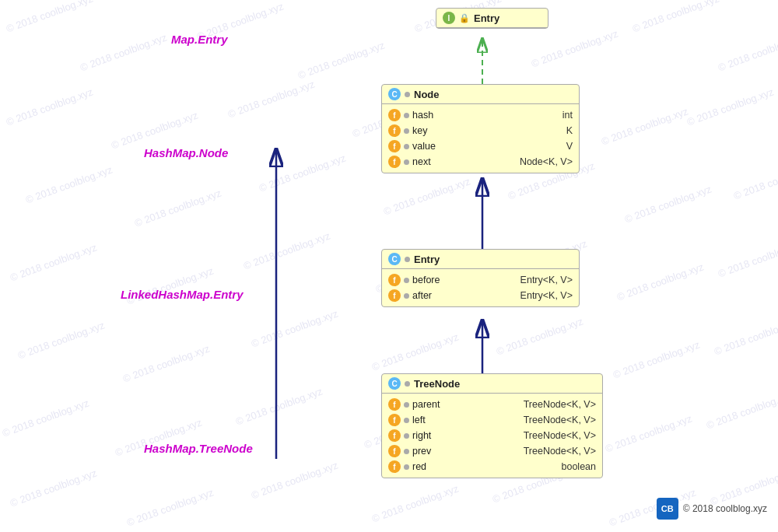 Image resolution: width=778 pixels, height=532 pixels. Describe the element at coordinates (434, 420) in the screenshot. I see `field-name-left: left` at that location.